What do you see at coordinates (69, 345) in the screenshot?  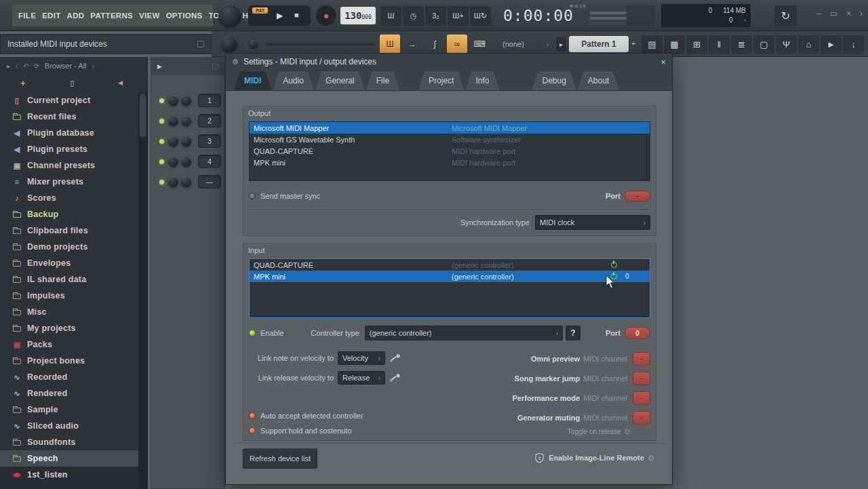 I see `browser-item-packs: ▣Packs` at bounding box center [69, 345].